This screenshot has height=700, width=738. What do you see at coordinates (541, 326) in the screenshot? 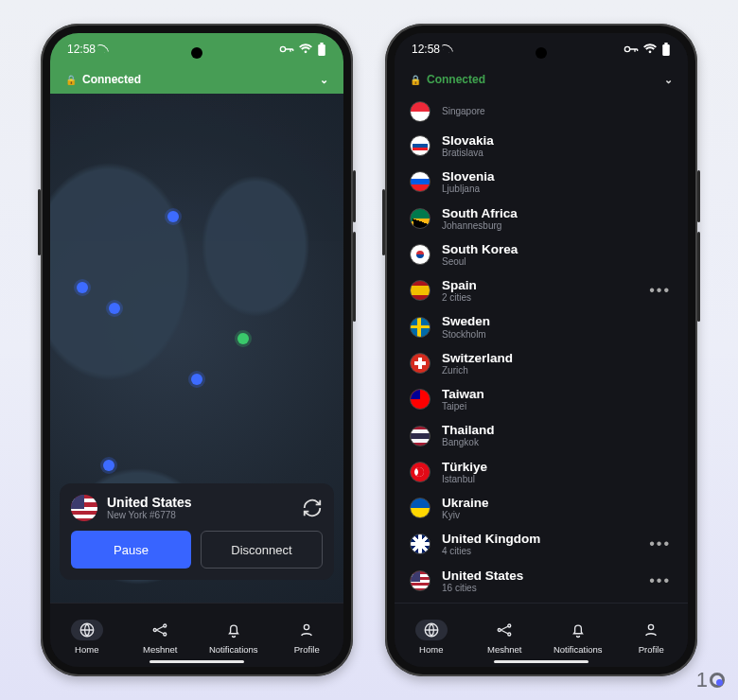
I see `country-item: Sweden Stockholm` at bounding box center [541, 326].